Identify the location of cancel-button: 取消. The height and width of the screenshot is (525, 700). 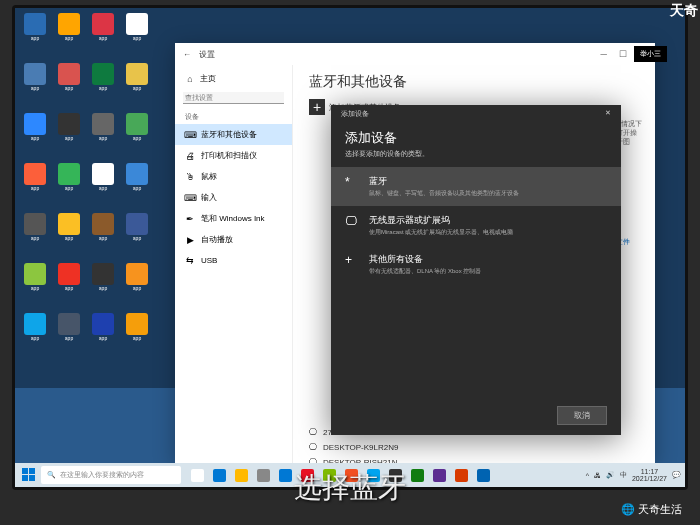
(582, 416).